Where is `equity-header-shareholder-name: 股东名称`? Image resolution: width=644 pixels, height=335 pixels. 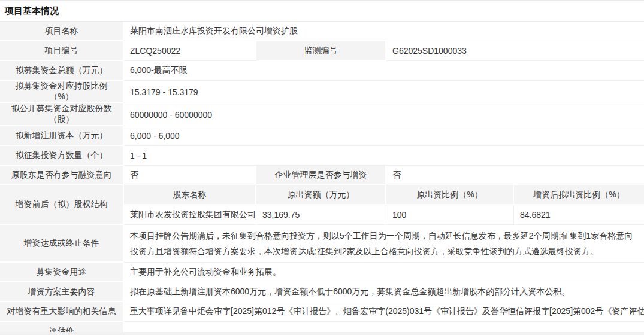 equity-header-shareholder-name: 股东名称 is located at coordinates (191, 195).